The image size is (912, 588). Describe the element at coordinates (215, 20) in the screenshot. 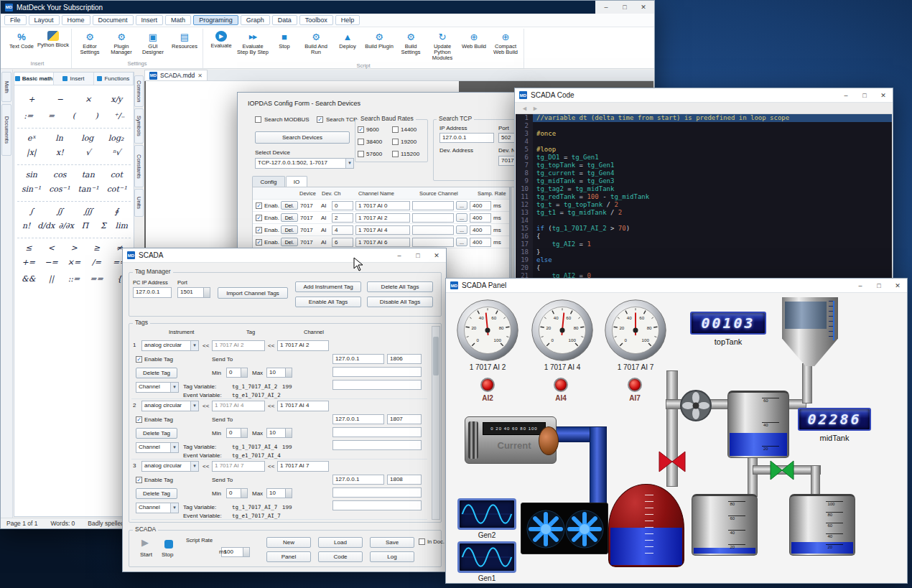

I see `menu-tab-programing: Programing` at that location.